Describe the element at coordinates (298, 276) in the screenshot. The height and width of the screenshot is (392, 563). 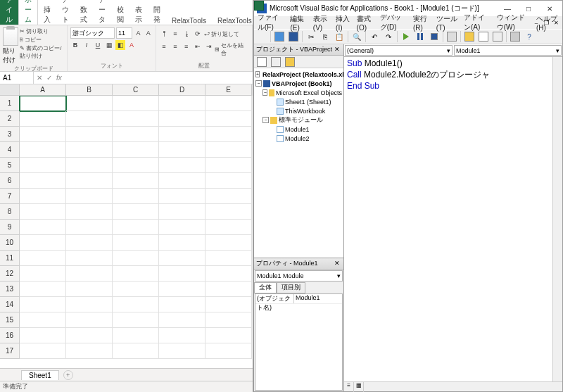
I see `properties-object-select: Module1 Module▾` at that location.